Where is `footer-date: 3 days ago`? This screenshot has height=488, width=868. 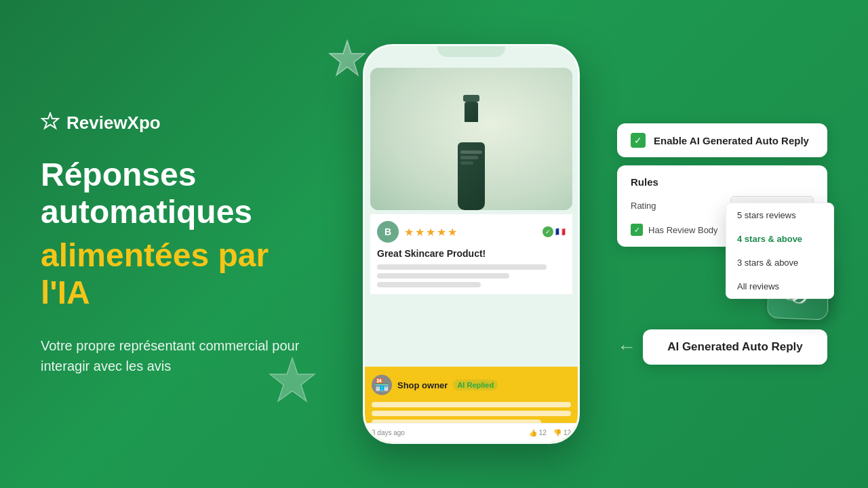 footer-date: 3 days ago is located at coordinates (388, 432).